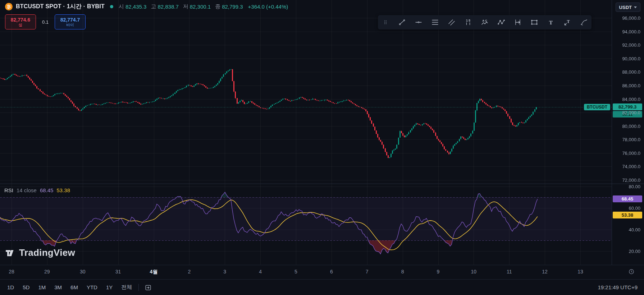  I want to click on rsi-axis-label: 40.00, so click(634, 230).